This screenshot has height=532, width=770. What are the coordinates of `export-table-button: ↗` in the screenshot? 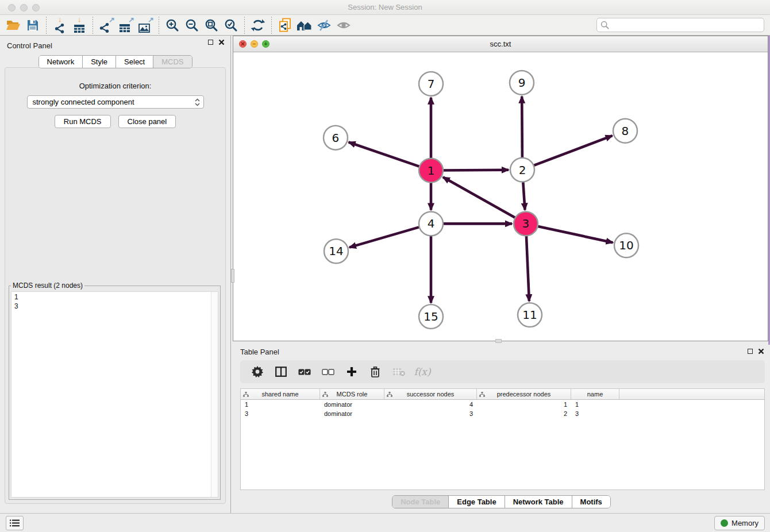 It's located at (126, 25).